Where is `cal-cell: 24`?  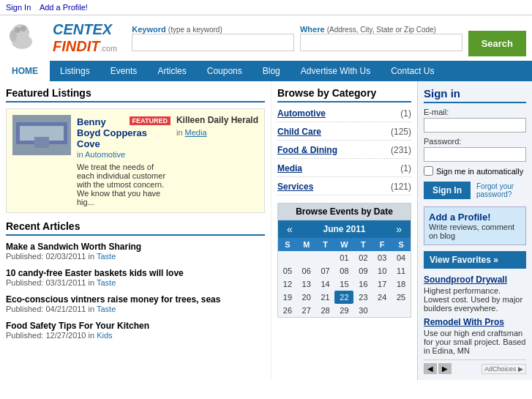 cal-cell: 24 is located at coordinates (382, 297).